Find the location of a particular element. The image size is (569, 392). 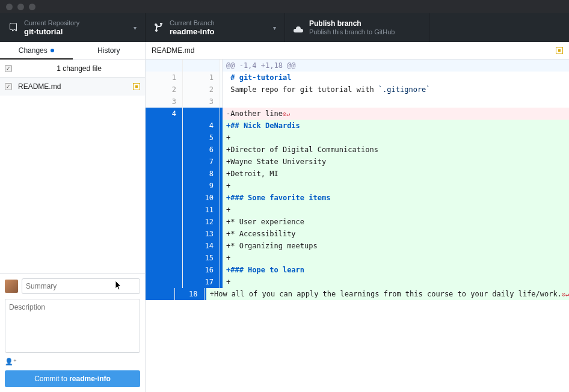

branch-dropdown: Current Branch readme-info ▾ is located at coordinates (215, 28).